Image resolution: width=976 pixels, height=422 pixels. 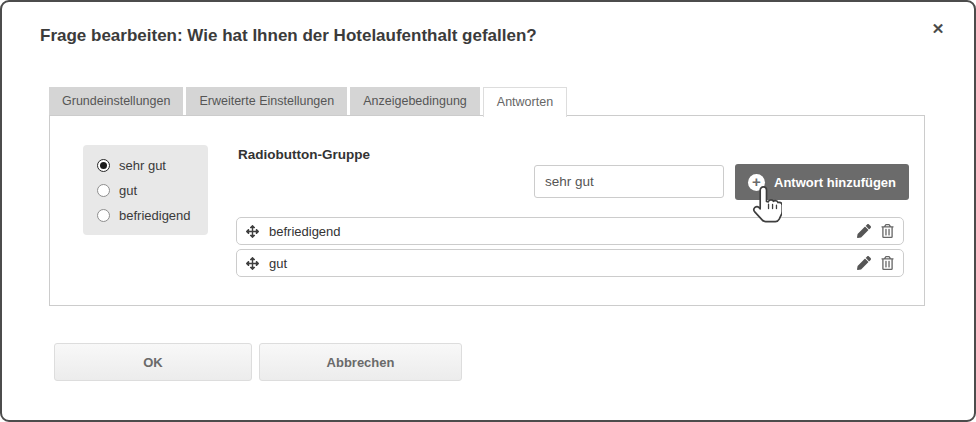 I want to click on tab-bar: Grundeinstellungen Erweiterte Einstellun…, so click(x=310, y=102).